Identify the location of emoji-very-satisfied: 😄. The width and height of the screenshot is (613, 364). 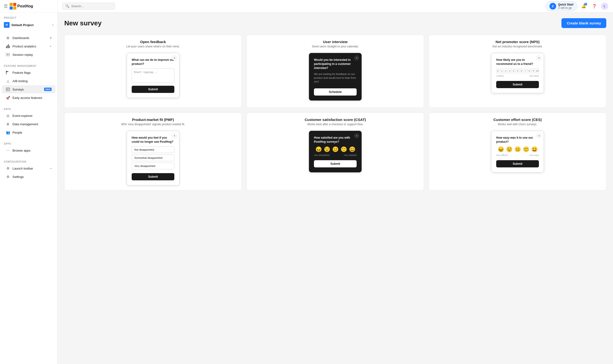
(352, 150).